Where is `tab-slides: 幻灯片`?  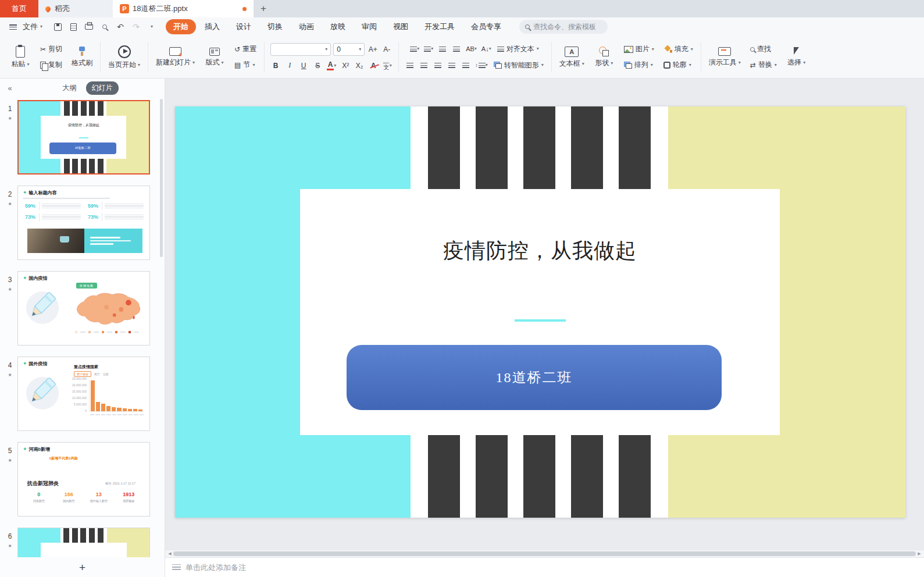 tab-slides: 幻灯片 is located at coordinates (102, 88).